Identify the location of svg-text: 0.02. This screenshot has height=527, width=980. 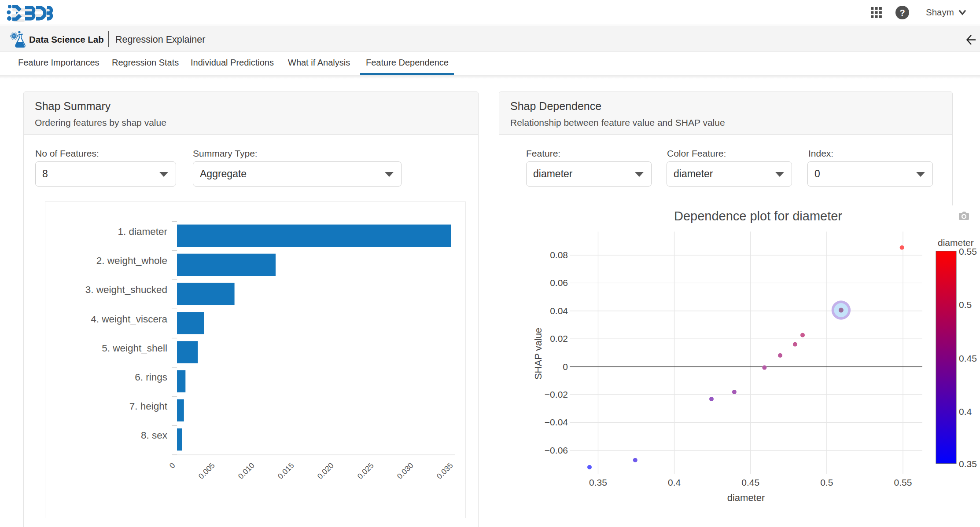
(559, 339).